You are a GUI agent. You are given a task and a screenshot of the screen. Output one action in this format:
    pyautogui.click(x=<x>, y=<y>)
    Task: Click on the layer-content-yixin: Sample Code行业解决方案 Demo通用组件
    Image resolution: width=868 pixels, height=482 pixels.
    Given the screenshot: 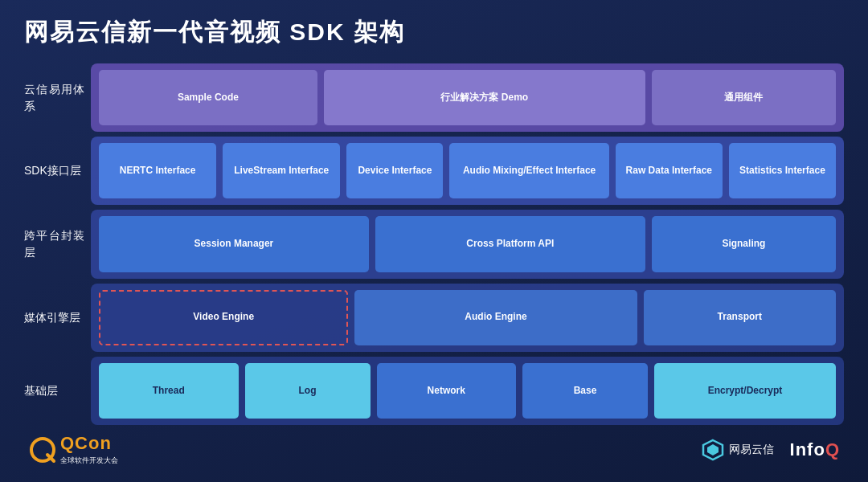 What is the action you would take?
    pyautogui.click(x=468, y=98)
    